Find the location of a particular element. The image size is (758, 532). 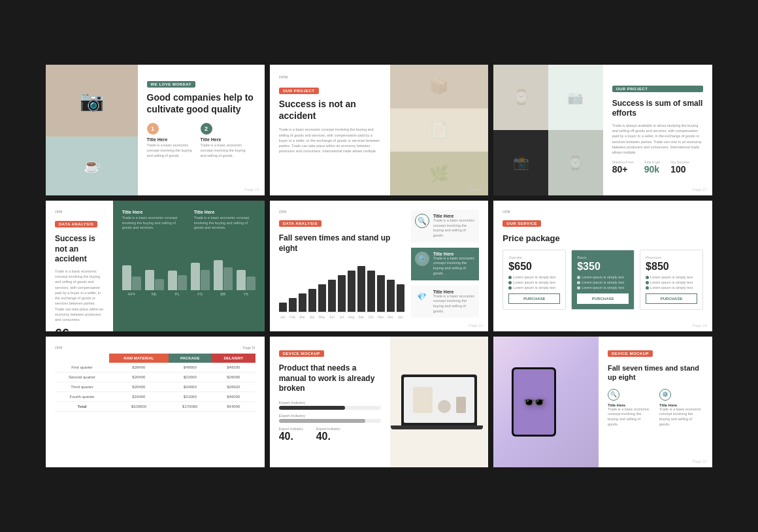

slide3-content: OUR PROJECT Success is sum of small effo… is located at coordinates (657, 130).